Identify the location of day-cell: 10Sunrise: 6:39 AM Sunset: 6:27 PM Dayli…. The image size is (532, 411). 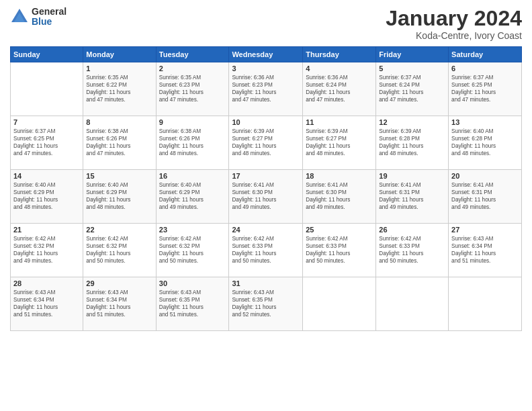
(266, 143).